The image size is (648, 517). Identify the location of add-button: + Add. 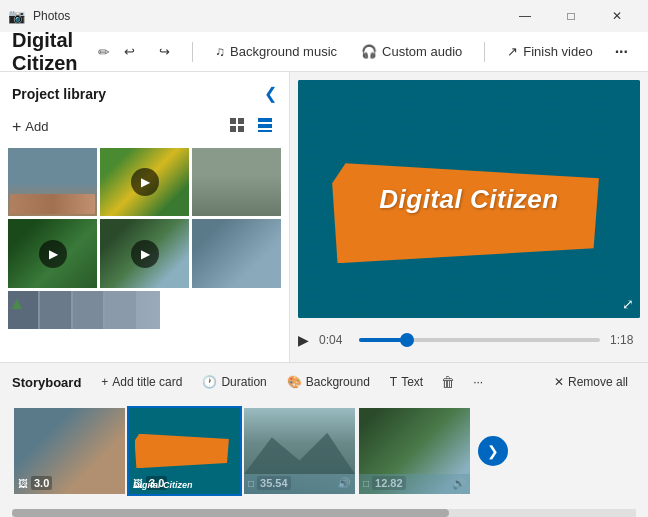
(30, 127).